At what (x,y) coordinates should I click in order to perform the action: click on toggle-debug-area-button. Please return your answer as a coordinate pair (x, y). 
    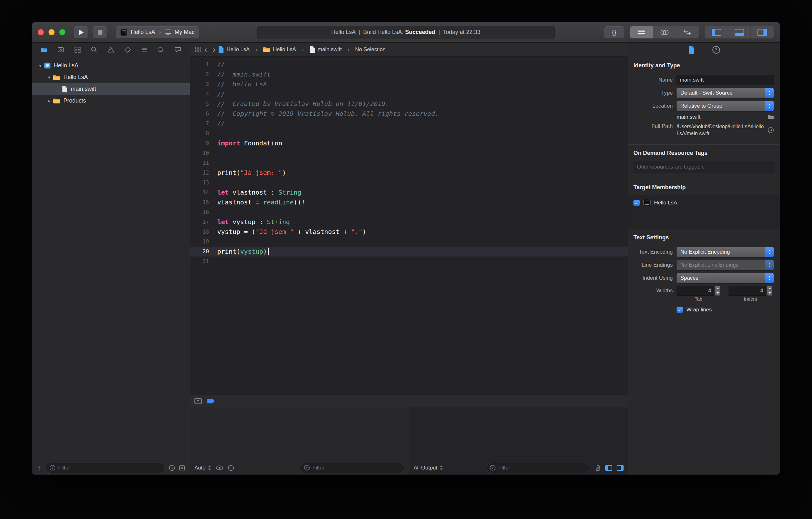
    Looking at the image, I should click on (739, 32).